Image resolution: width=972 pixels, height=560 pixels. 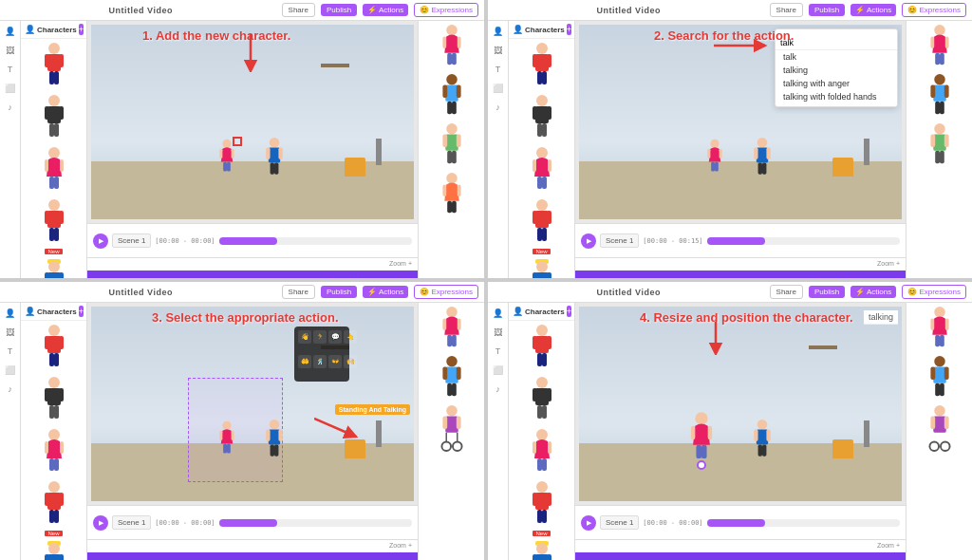 I want to click on actions-btn-1: ⚡ Actions, so click(x=385, y=9).